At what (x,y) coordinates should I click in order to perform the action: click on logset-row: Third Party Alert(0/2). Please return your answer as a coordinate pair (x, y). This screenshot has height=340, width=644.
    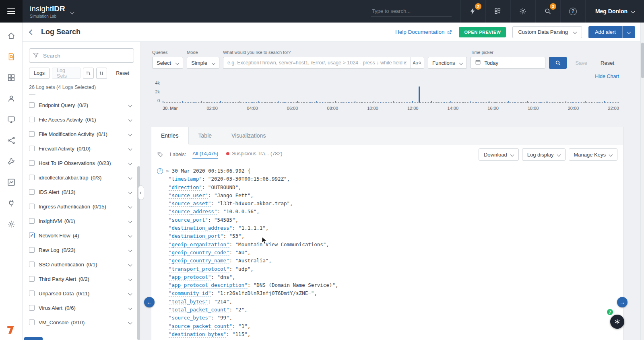
    Looking at the image, I should click on (81, 279).